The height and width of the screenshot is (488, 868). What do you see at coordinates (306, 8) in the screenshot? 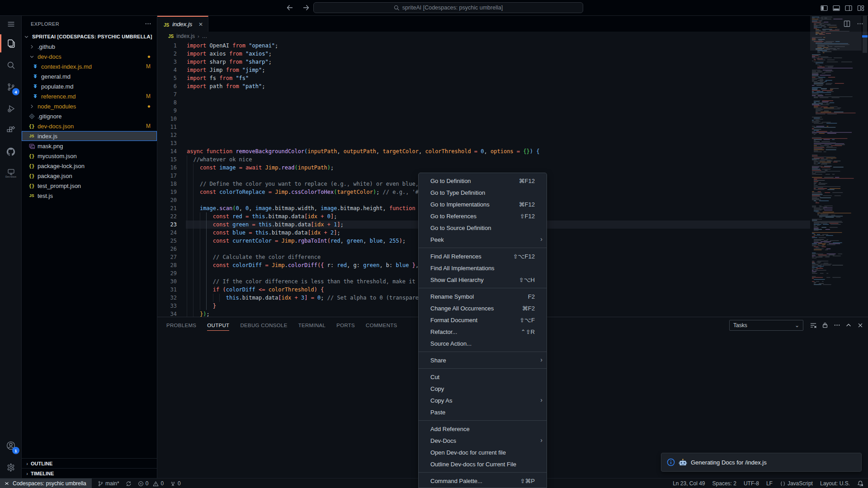
I see `nav-forward-icon` at bounding box center [306, 8].